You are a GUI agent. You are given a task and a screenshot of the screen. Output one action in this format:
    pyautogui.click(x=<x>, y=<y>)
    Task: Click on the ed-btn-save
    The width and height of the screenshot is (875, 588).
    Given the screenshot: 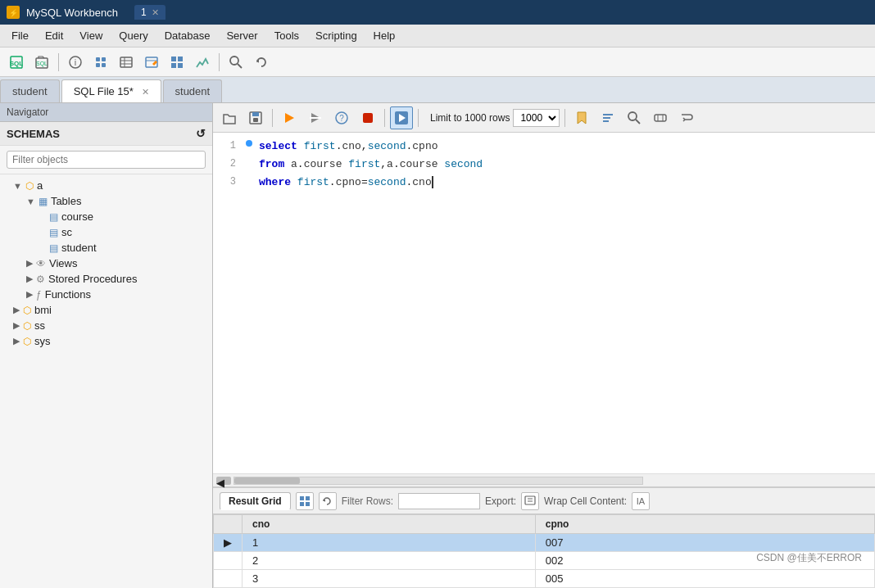 What is the action you would take?
    pyautogui.click(x=256, y=118)
    